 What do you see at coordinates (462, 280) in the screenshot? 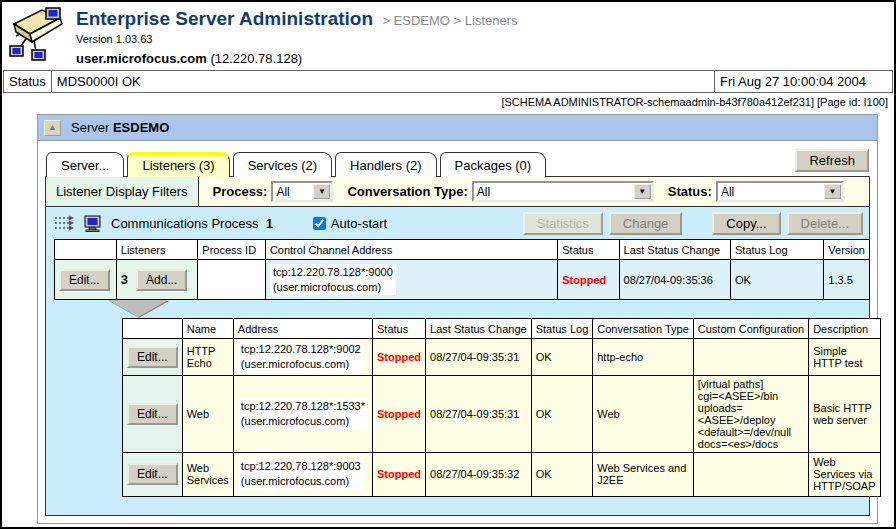
I see `communications-process-row: Edit... 3 Add... tcp:12.220.78.128*:9000…` at bounding box center [462, 280].